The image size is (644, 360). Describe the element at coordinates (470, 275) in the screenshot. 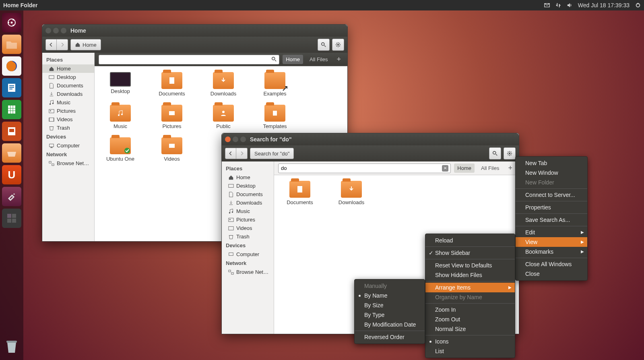

I see `menu-show-hidden: Show Hidden Files` at that location.